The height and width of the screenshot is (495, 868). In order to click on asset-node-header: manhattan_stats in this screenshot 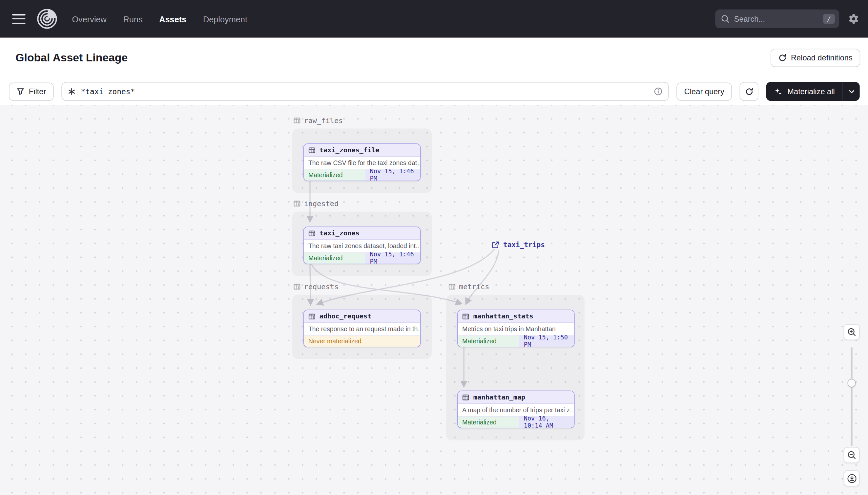, I will do `click(516, 317)`.